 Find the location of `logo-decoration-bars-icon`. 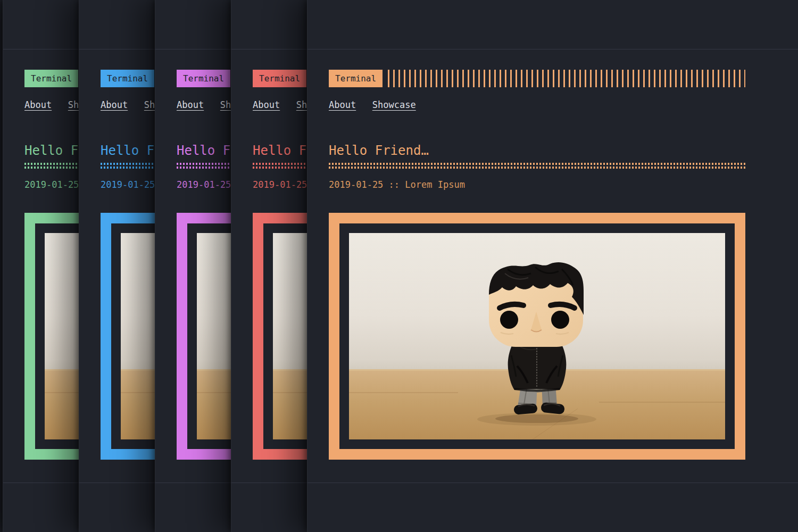

logo-decoration-bars-icon is located at coordinates (567, 79).